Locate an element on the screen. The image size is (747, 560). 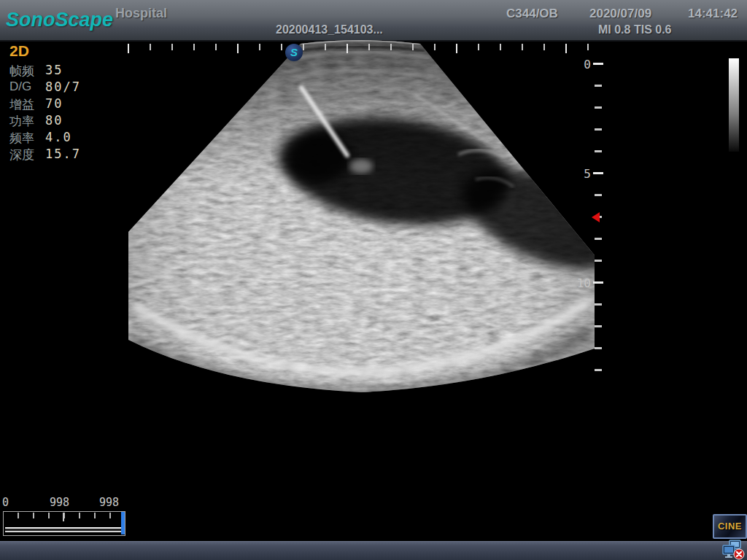
param-label: 频率 is located at coordinates (22, 139).